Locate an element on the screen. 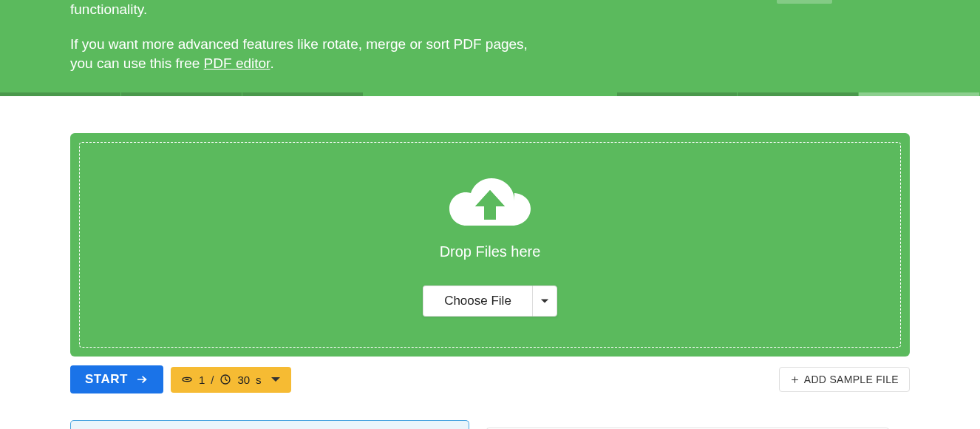  dropzone-label: Drop Files here is located at coordinates (491, 251).